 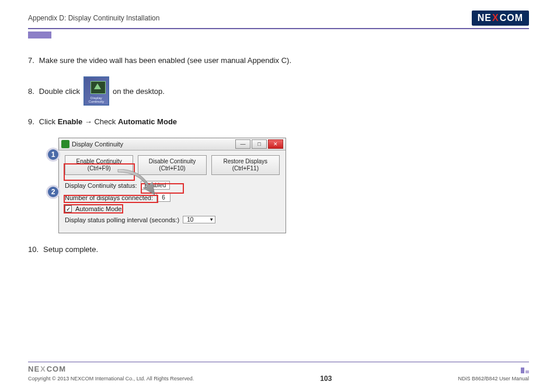 I want to click on step-number: 7., so click(x=32, y=61).